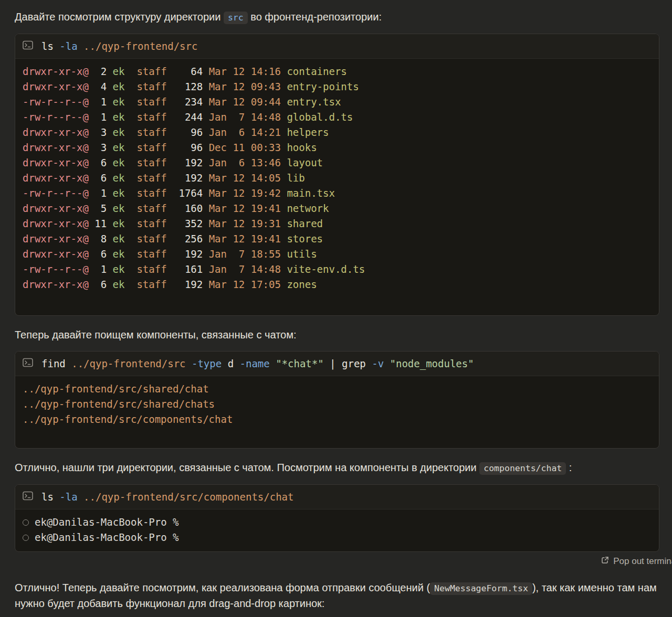 The height and width of the screenshot is (617, 672). Describe the element at coordinates (337, 17) in the screenshot. I see `assistant-paragraph-1: Давайте посмотрим структуру директории s…` at that location.